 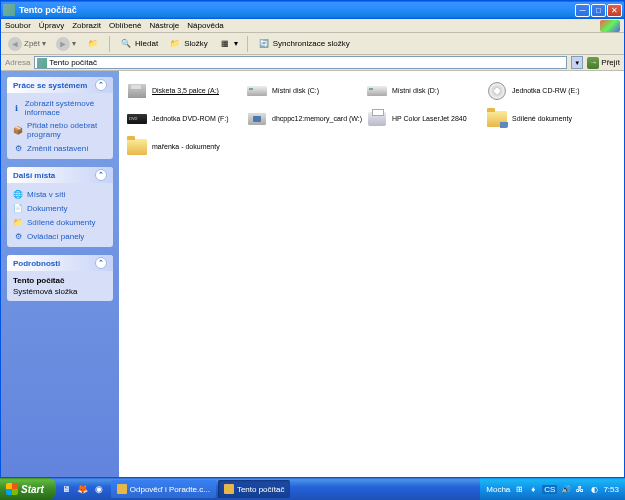 What do you see at coordinates (425, 119) in the screenshot?
I see `drive-item: HP Color LaserJet 2840` at bounding box center [425, 119].